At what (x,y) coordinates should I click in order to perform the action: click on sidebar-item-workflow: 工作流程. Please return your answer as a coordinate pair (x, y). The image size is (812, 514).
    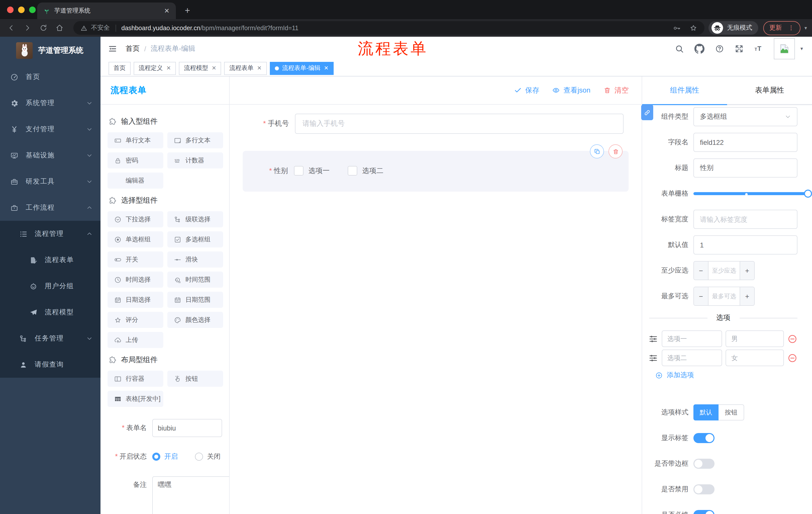
    Looking at the image, I should click on (50, 208).